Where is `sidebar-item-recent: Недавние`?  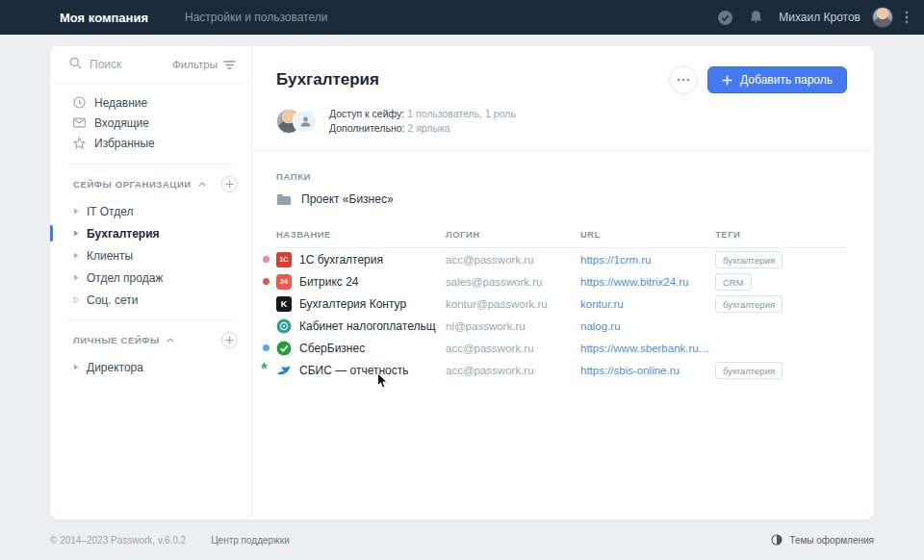
sidebar-item-recent: Недавние is located at coordinates (150, 102).